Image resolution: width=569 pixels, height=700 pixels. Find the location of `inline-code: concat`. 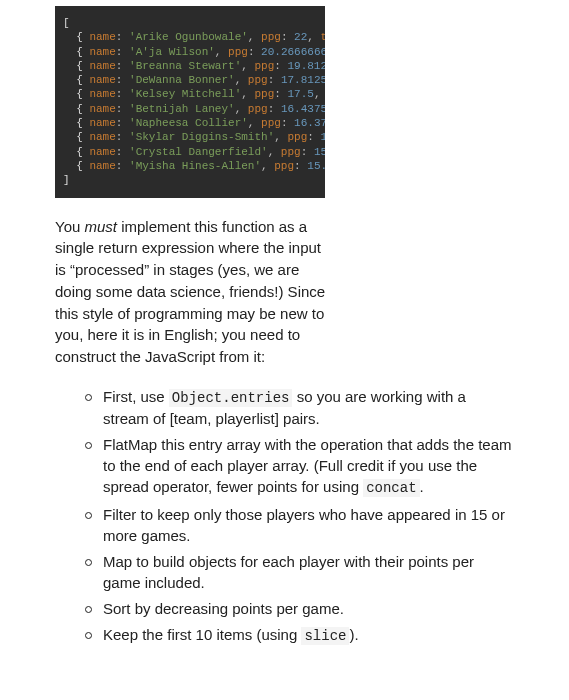

inline-code: concat is located at coordinates (391, 488).